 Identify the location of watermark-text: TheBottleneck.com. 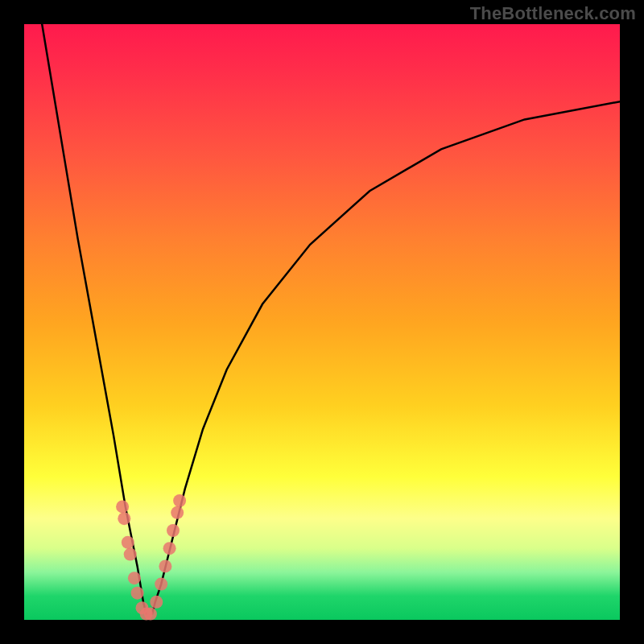
(553, 14).